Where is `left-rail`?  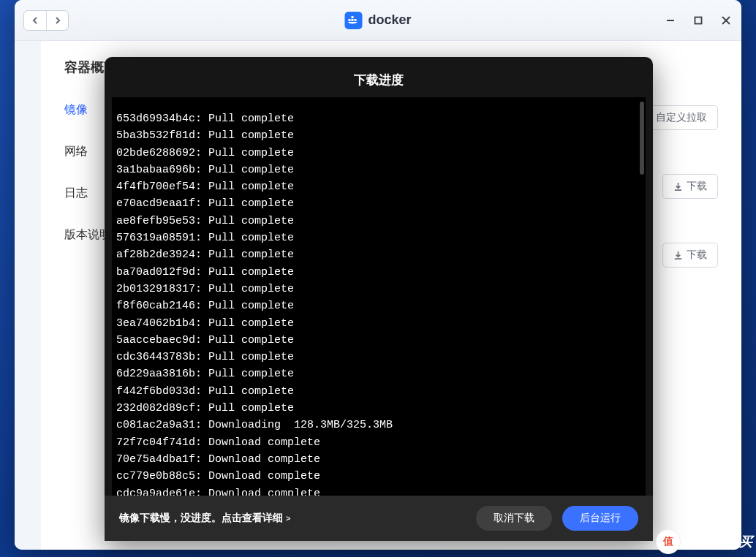
left-rail is located at coordinates (28, 295).